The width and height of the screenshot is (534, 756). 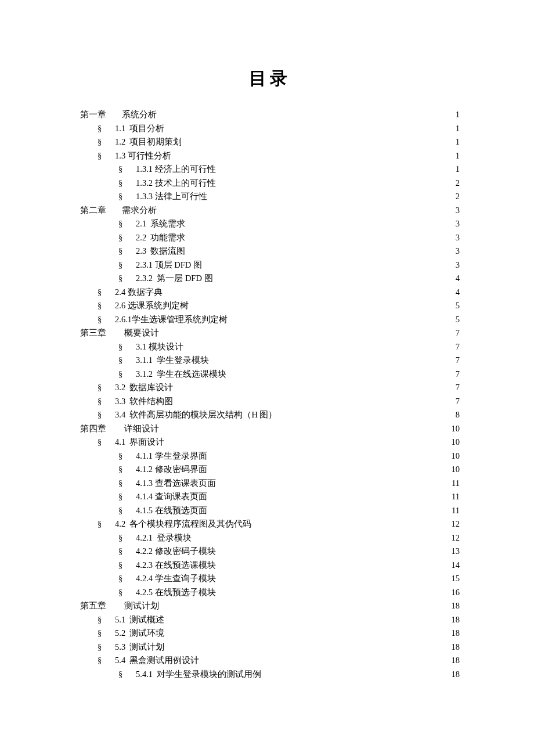 What do you see at coordinates (167, 552) in the screenshot?
I see `toc-label: §4.2.2 修改密码子模块` at bounding box center [167, 552].